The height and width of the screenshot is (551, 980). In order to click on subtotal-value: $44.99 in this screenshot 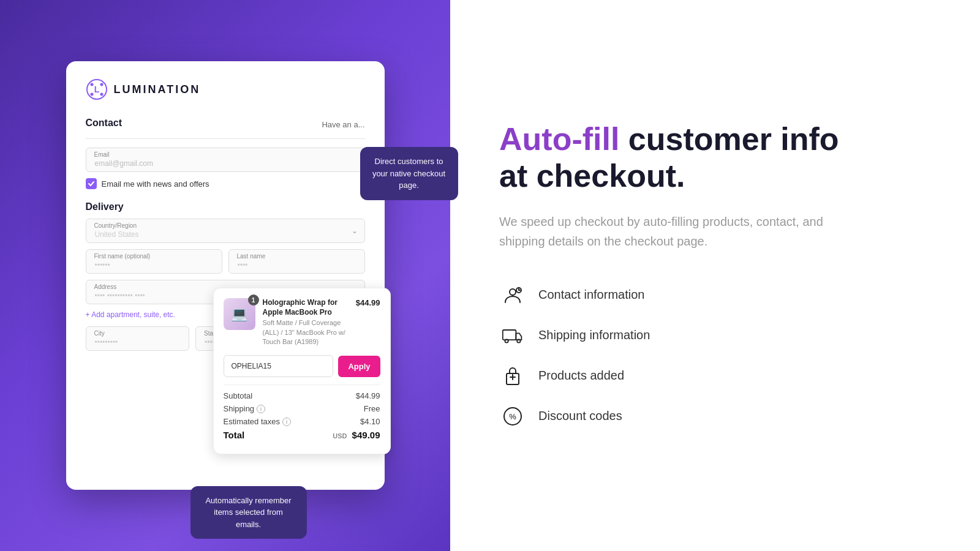, I will do `click(368, 395)`.